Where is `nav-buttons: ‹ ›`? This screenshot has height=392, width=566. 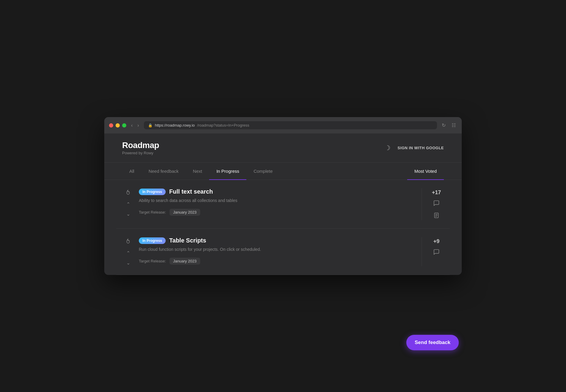 nav-buttons: ‹ › is located at coordinates (135, 125).